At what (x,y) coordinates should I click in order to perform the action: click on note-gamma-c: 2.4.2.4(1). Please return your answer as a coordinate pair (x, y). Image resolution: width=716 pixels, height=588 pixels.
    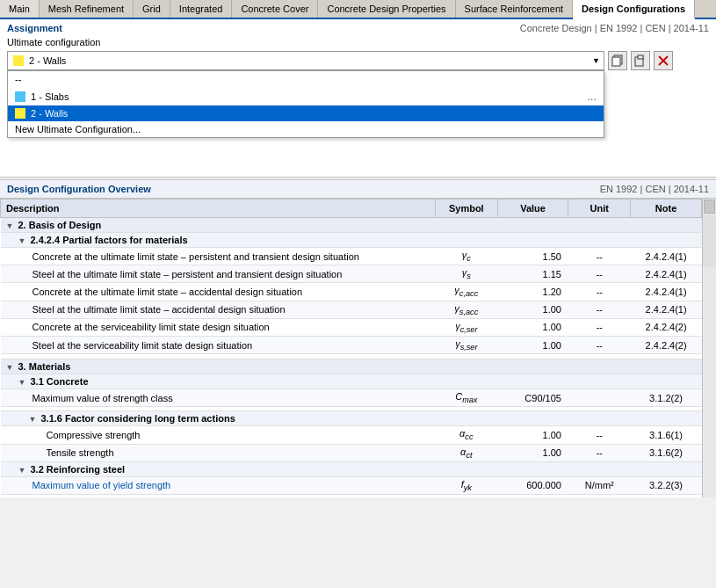
    Looking at the image, I should click on (666, 257).